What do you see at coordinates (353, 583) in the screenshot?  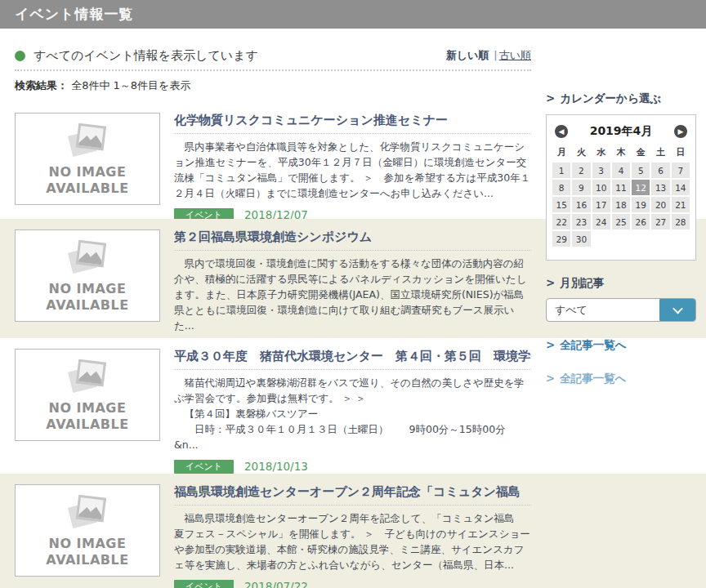 I see `event-meta: イベント 2018/07/22` at bounding box center [353, 583].